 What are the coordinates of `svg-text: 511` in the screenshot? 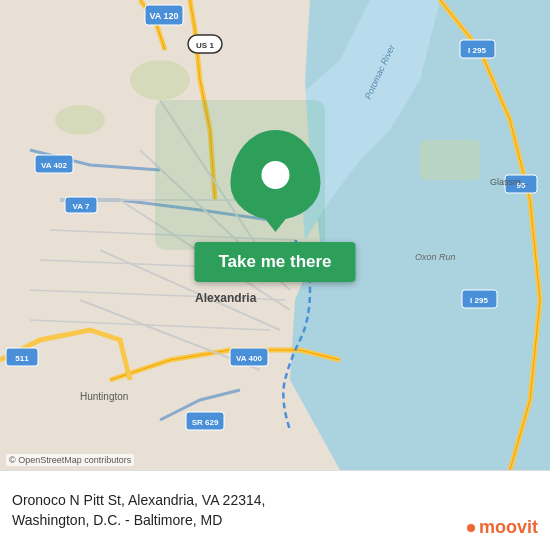 It's located at (22, 358).